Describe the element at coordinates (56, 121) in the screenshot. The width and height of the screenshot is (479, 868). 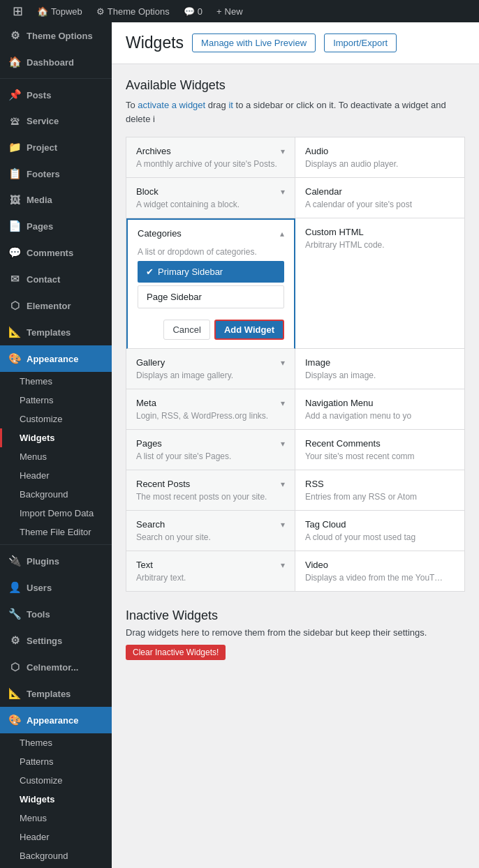
I see `sidebar-item-service: 🛎 Service` at that location.